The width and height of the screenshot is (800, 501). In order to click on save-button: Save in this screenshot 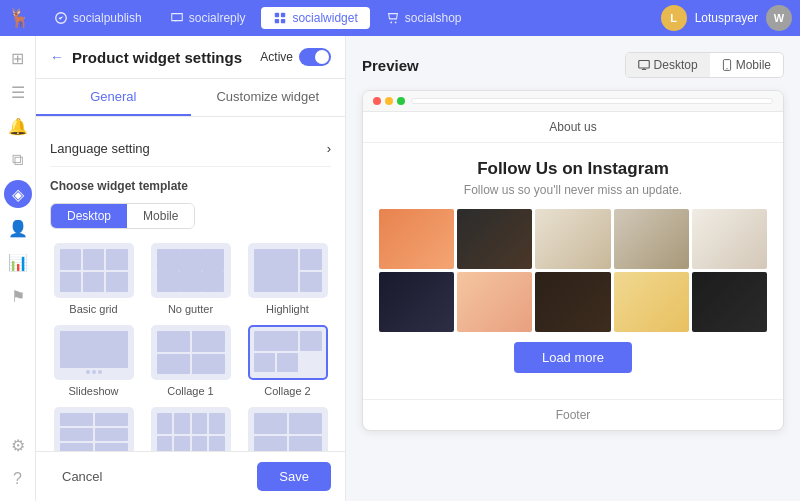, I will do `click(294, 476)`.